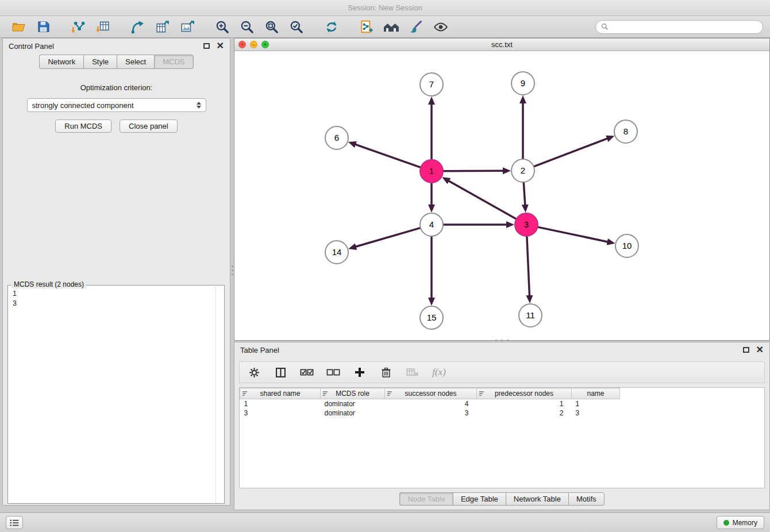 This screenshot has width=770, height=532. Describe the element at coordinates (216, 394) in the screenshot. I see `result-scrollbar` at that location.